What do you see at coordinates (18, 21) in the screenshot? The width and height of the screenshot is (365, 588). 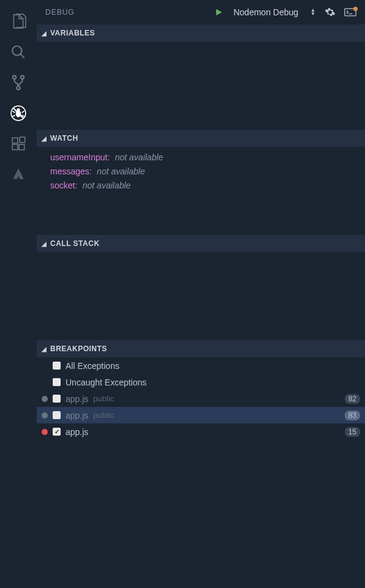 I see `files-icon` at bounding box center [18, 21].